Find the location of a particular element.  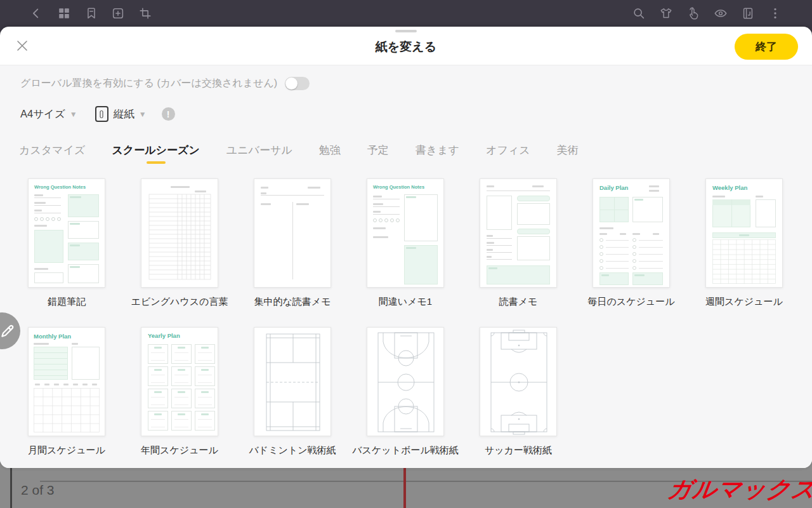

back-icon is located at coordinates (36, 13).